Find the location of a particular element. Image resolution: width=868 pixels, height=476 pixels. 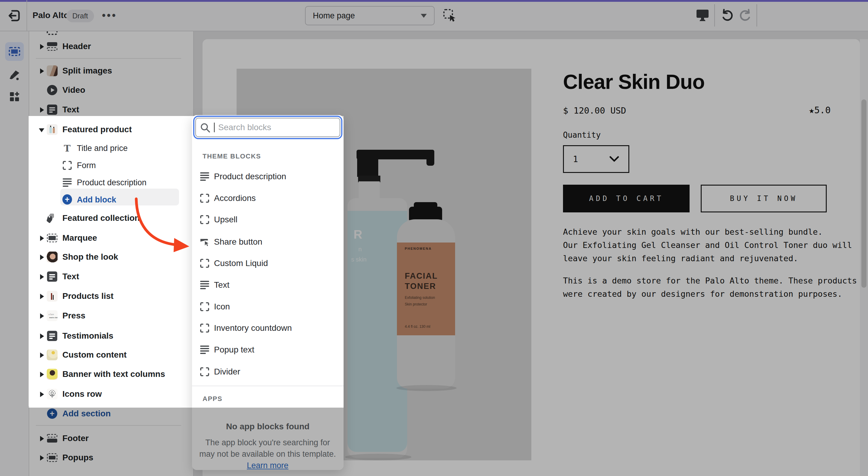

sidebar-item-label: Icons row is located at coordinates (82, 394).